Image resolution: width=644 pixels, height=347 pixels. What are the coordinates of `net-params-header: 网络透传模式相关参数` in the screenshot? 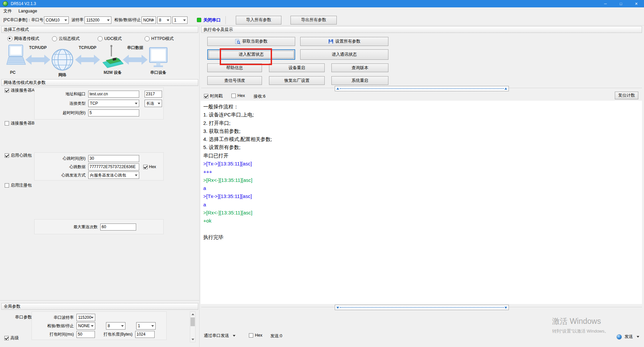 It's located at (100, 83).